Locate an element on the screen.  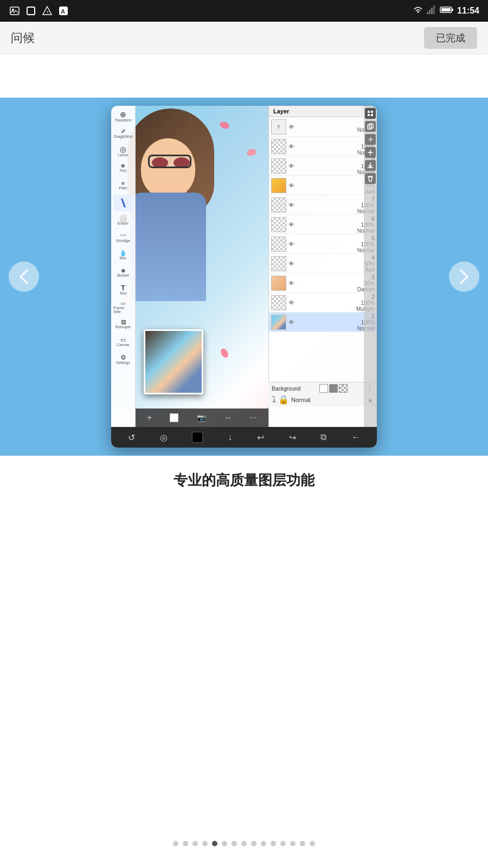
clipping-icon: ⤵ is located at coordinates (274, 400).